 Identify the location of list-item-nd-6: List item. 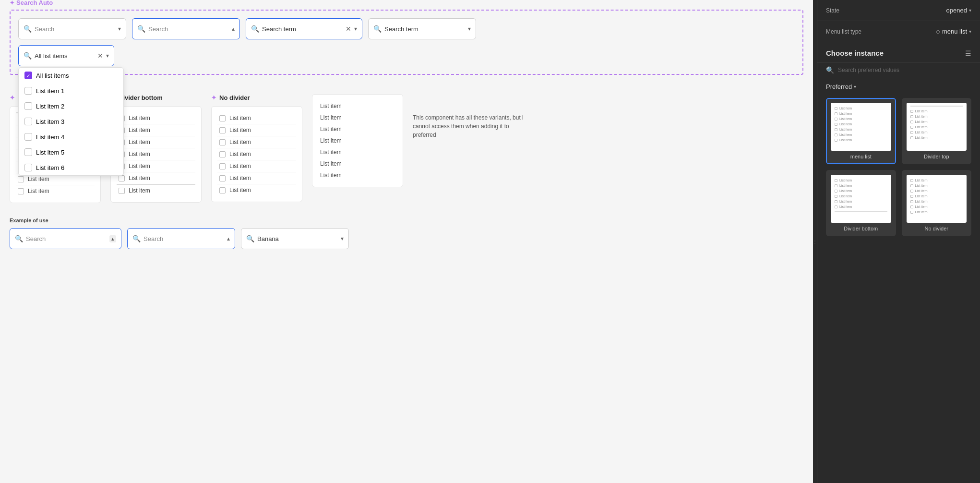
(257, 178).